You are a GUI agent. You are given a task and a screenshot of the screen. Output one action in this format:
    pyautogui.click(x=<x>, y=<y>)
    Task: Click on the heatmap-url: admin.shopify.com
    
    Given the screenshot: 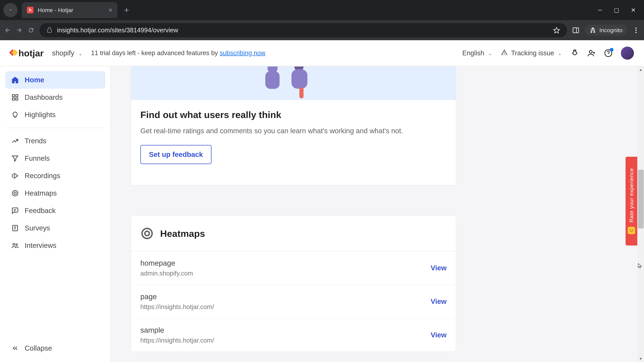 What is the action you would take?
    pyautogui.click(x=166, y=273)
    